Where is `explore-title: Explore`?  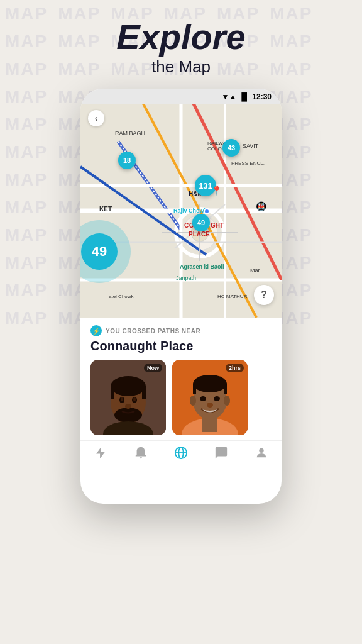 explore-title: Explore is located at coordinates (181, 37).